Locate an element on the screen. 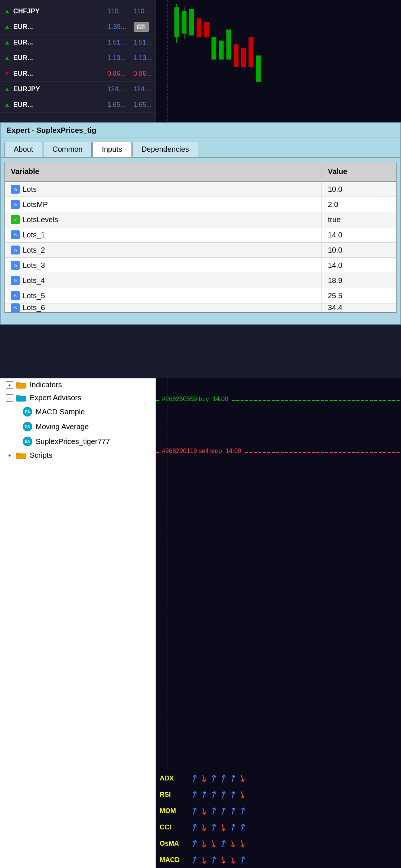  market-row: ▲ EURJPY 124.... 124.... is located at coordinates (78, 89).